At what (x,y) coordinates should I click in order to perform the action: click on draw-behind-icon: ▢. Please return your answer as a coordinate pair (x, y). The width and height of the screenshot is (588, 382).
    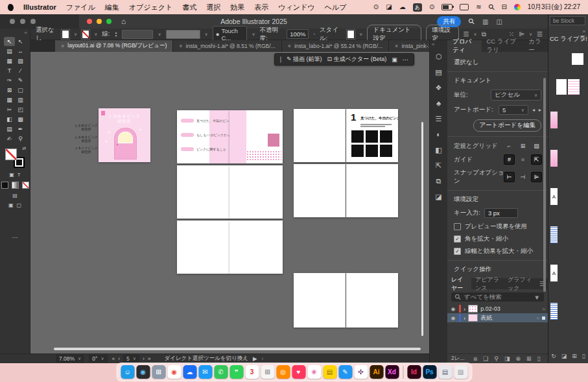
    Looking at the image, I should click on (19, 205).